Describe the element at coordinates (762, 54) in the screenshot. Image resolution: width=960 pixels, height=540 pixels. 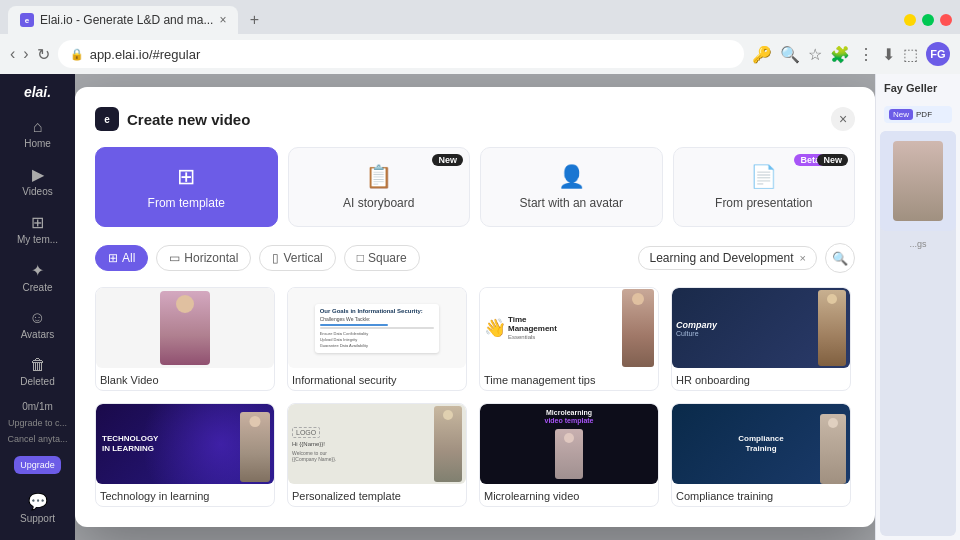
I see `password-icon: 🔑` at that location.